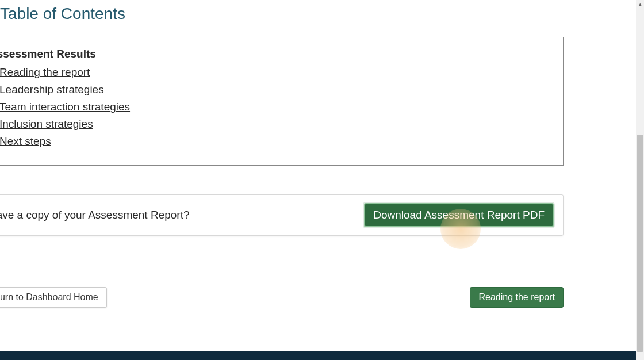  Describe the element at coordinates (276, 54) in the screenshot. I see `toc-heading: Assessment Results` at that location.